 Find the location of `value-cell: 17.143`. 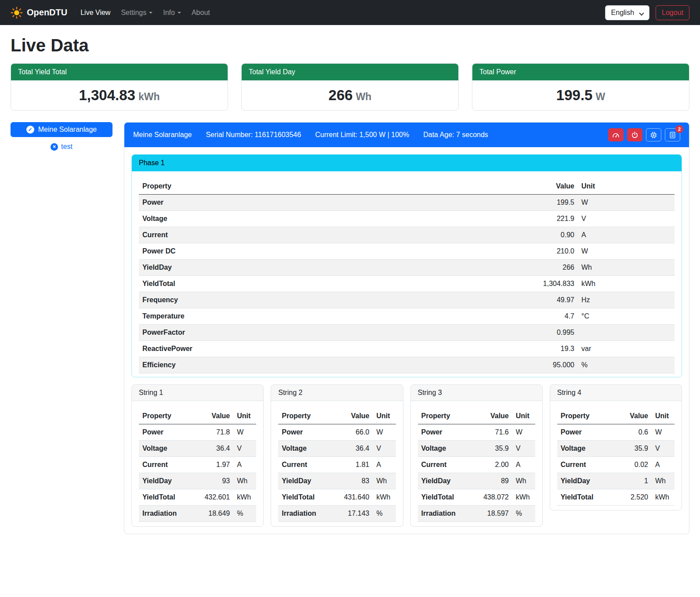

value-cell: 17.143 is located at coordinates (352, 514).